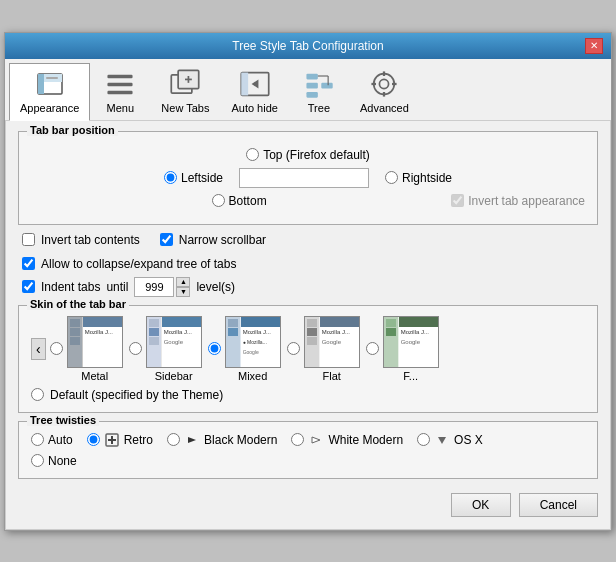 Image resolution: width=616 pixels, height=562 pixels. I want to click on radio-rightside-text: Rightside, so click(427, 178).